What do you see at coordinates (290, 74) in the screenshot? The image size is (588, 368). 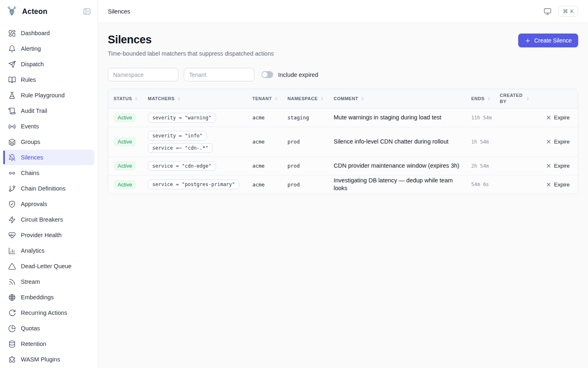 I see `include-expired-toggle-wrap: Include expired` at bounding box center [290, 74].